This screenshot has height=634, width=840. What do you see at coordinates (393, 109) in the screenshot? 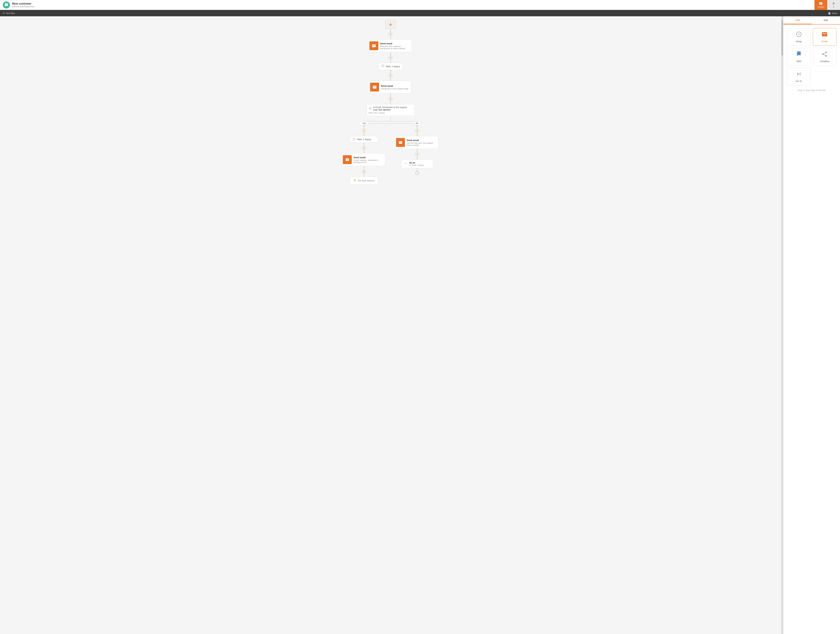
I see `condition-title-text: ✉ Email: Introduction to the support pag…` at bounding box center [393, 109].